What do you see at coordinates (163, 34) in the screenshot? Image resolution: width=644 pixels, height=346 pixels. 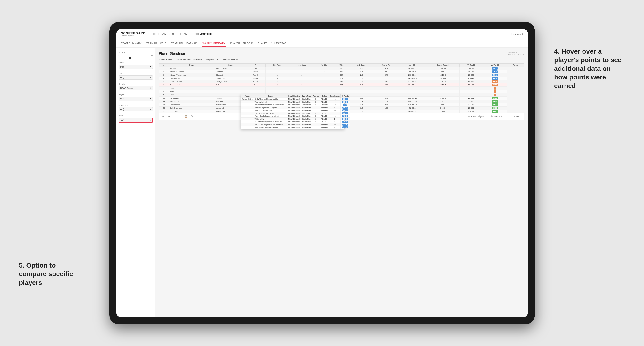 I see `nav-tournaments: TOURNAMENTS` at bounding box center [163, 34].